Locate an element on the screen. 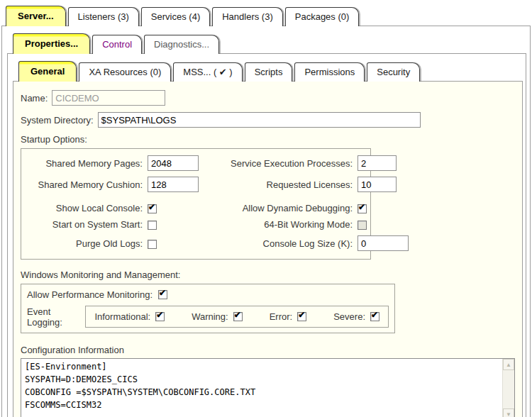 This screenshot has height=417, width=532. tab-handlers: Handlers (3) is located at coordinates (248, 17).